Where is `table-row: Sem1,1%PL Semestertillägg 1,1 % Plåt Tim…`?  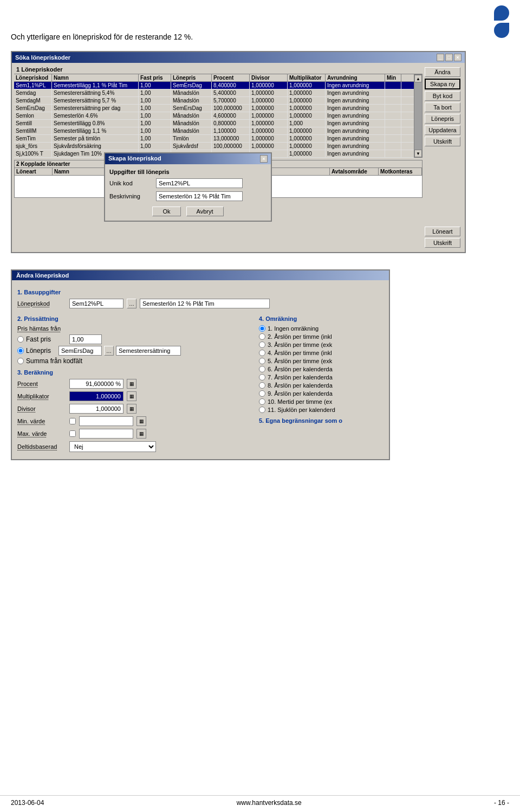 table-row: Sem1,1%PL Semestertillägg 1,1 % Plåt Tim… is located at coordinates (214, 86).